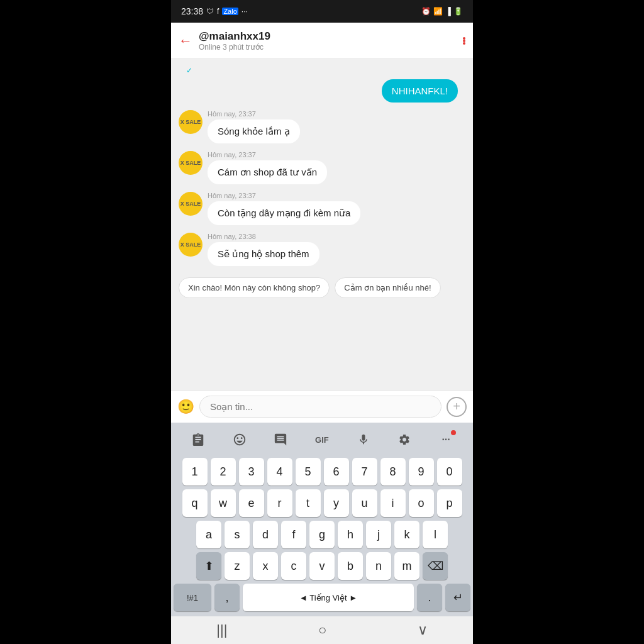  Describe the element at coordinates (322, 406) in the screenshot. I see `message-input-row: 🙂 +` at that location.